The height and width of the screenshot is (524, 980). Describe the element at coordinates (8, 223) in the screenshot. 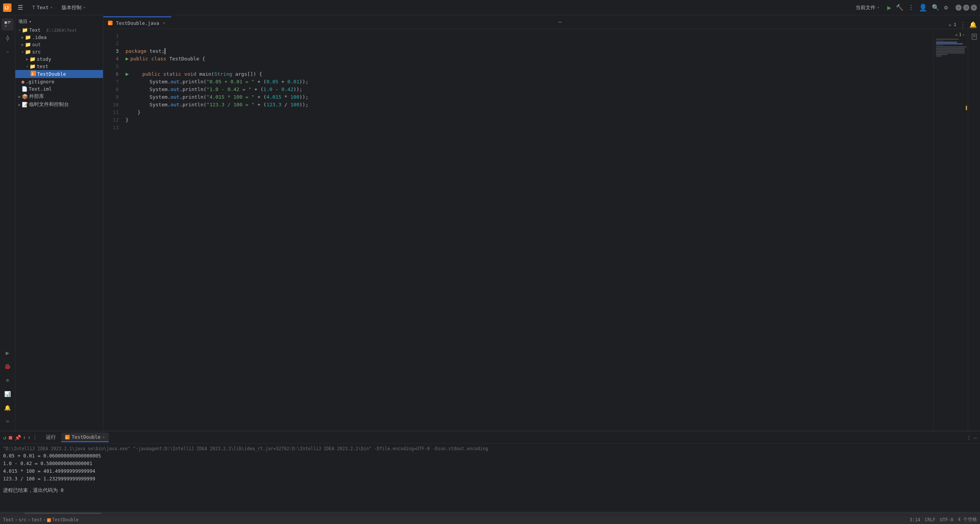

I see `sidebar-icon-bar: ⋯ ▶ 🐞 ⊕ 📊 🔔 ⌨` at that location.